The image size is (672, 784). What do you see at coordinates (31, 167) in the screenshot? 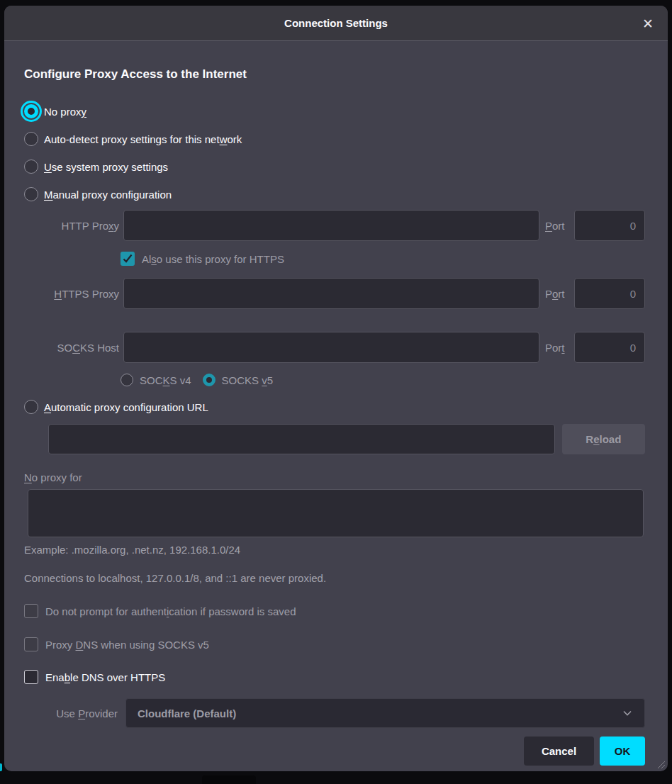
I see `system-proxy-radio` at bounding box center [31, 167].